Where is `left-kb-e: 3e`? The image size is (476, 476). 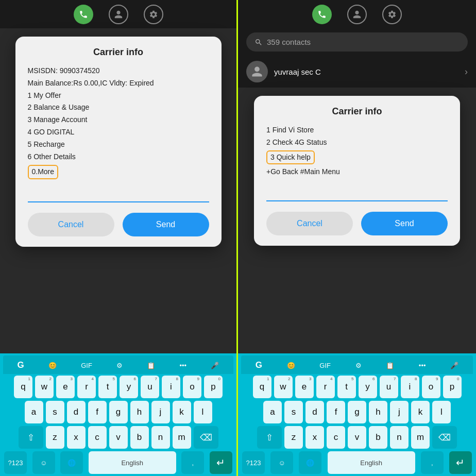
left-kb-e: 3e is located at coordinates (65, 387).